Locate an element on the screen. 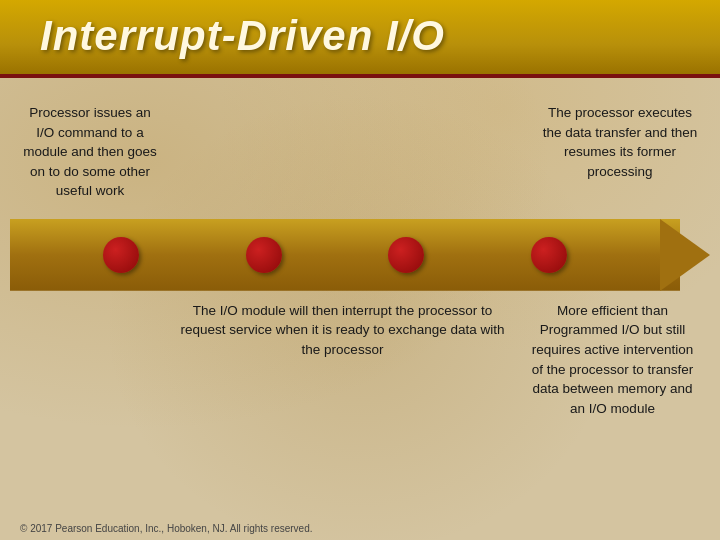  dots-container is located at coordinates (335, 255).